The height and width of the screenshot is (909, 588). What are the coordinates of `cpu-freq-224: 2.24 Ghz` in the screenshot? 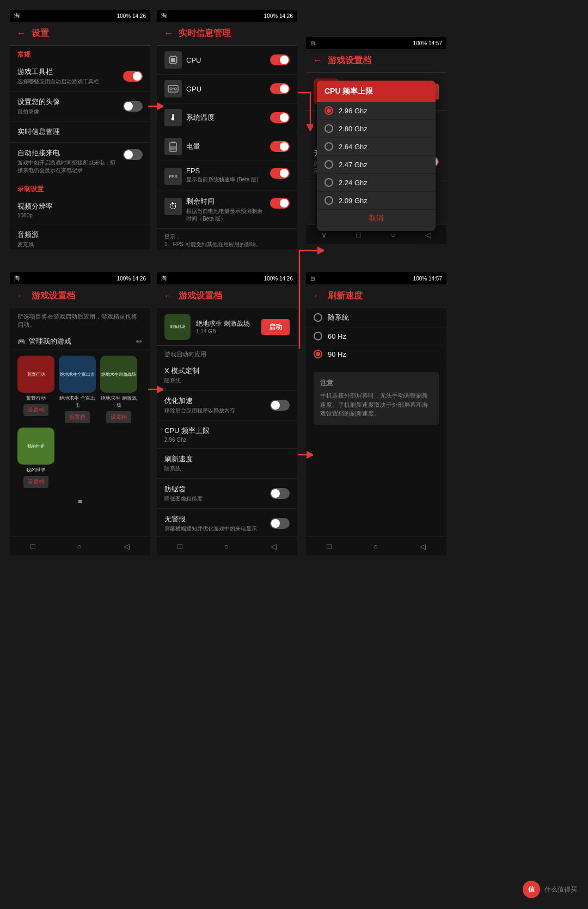 It's located at (376, 183).